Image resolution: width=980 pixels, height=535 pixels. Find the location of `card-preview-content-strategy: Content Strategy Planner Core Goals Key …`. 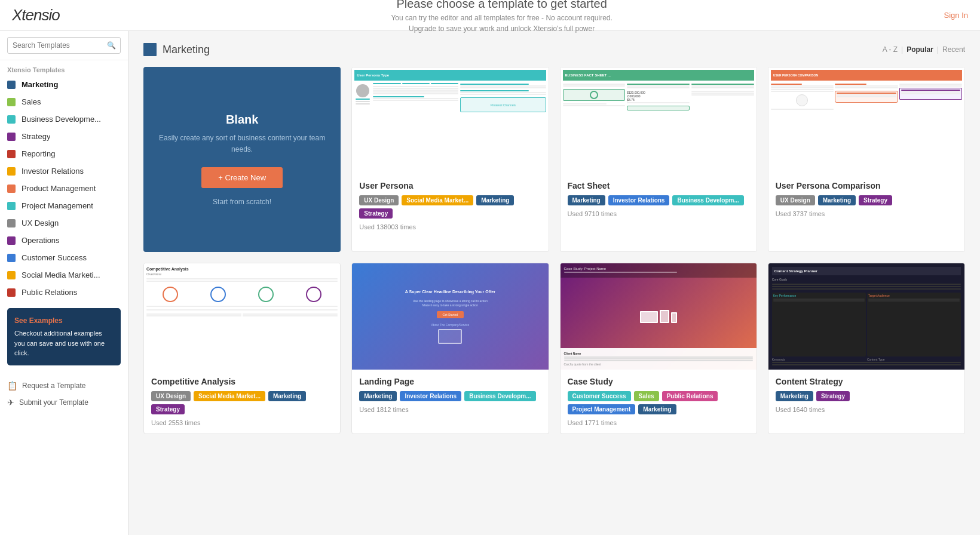

card-preview-content-strategy: Content Strategy Planner Core Goals Key … is located at coordinates (866, 316).